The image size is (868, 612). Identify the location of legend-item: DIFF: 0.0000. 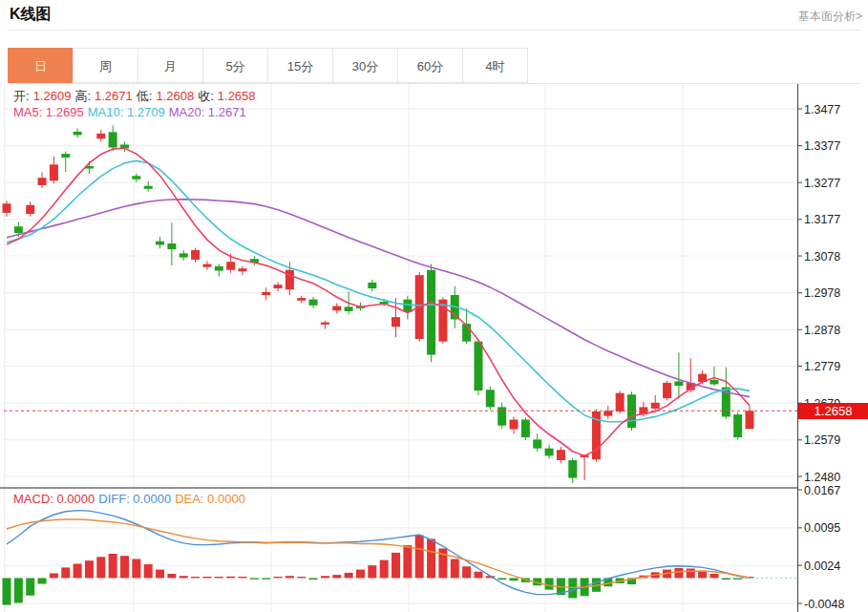
(135, 498).